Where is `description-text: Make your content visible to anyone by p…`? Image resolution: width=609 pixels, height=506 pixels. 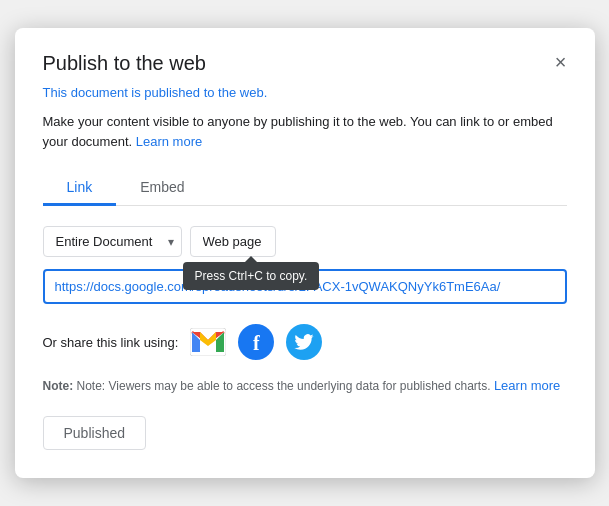 description-text: Make your content visible to anyone by p… is located at coordinates (305, 132).